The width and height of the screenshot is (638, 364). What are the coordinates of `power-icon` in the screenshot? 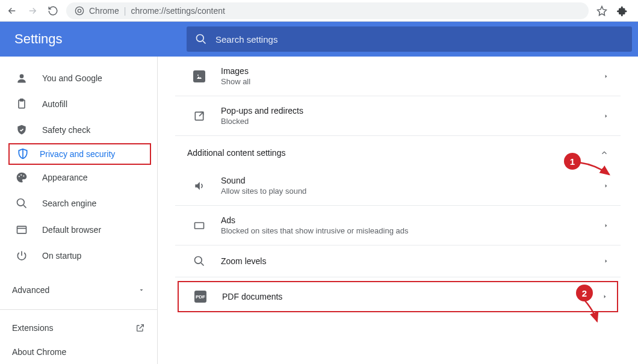 It's located at (22, 256).